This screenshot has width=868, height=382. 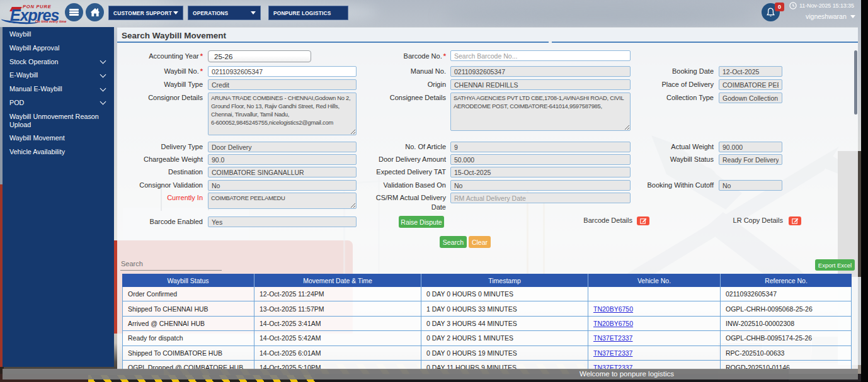 I want to click on sidebar-item: POD, so click(x=58, y=103).